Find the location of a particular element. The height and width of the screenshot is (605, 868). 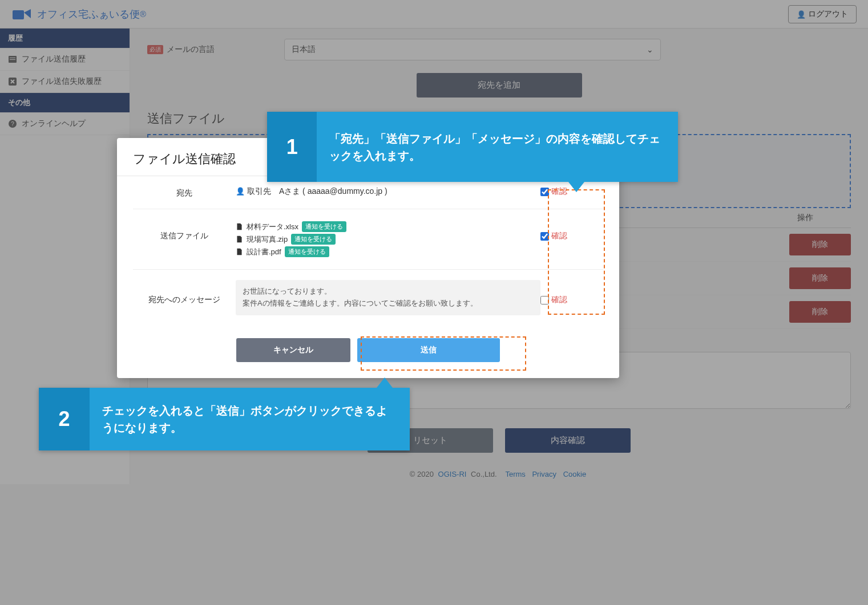

send-button: 送信 is located at coordinates (429, 350).